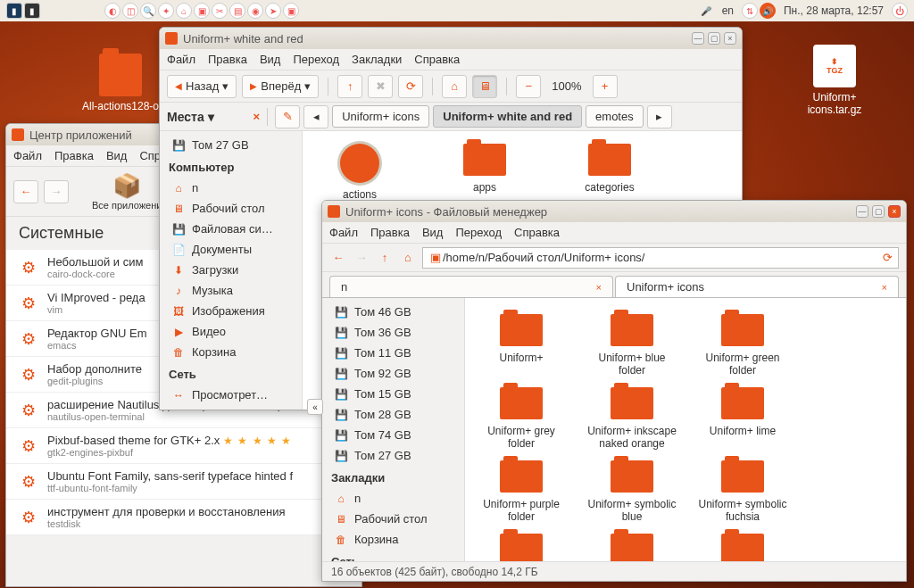 This screenshot has height=588, width=914. Describe the element at coordinates (230, 269) in the screenshot. I see `sidebar-item: ⬇Загрузки` at that location.